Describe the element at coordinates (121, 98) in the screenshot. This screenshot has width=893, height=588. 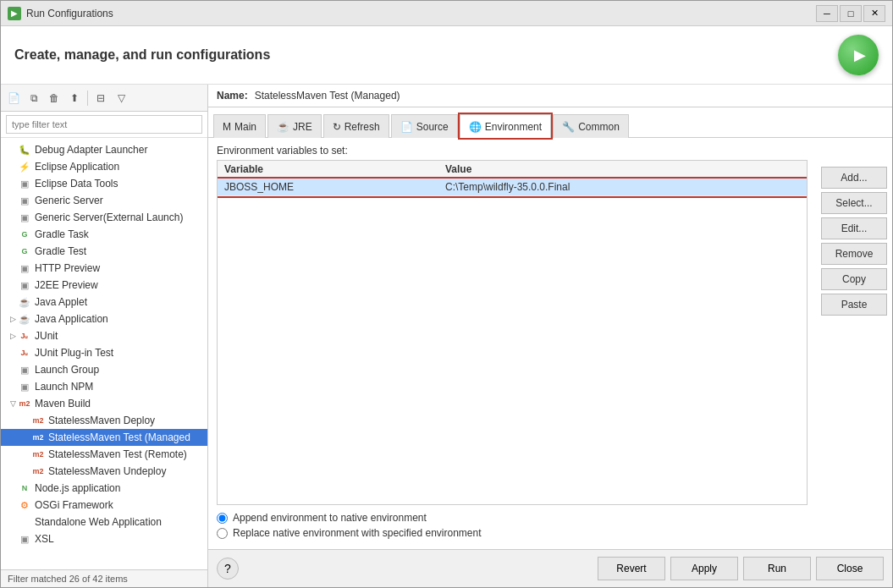
I see `filter-button: ▽` at that location.